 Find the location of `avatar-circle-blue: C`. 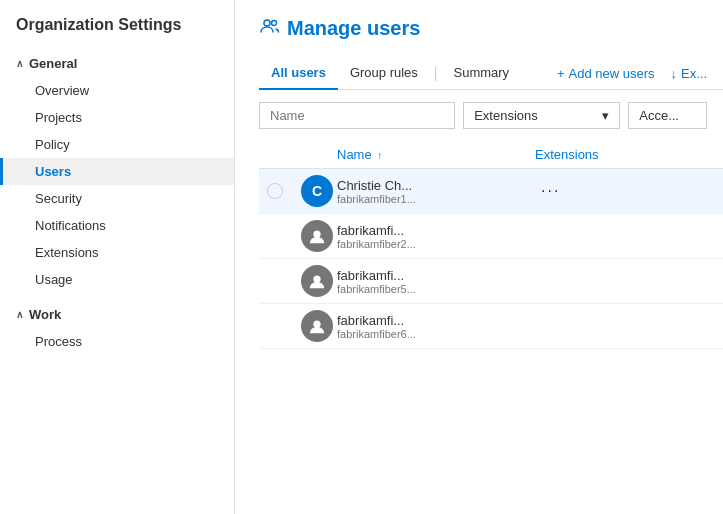

avatar-circle-blue: C is located at coordinates (317, 191).